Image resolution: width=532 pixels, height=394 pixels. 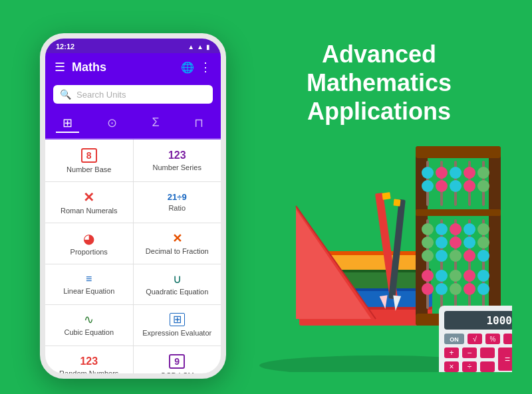 What do you see at coordinates (177, 361) in the screenshot?
I see `gcd-lcm-icon: 9` at bounding box center [177, 361].